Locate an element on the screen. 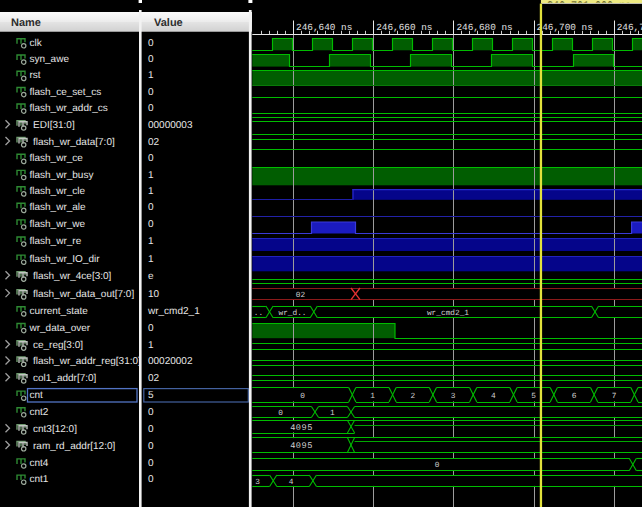 The height and width of the screenshot is (507, 642). svg-text: flash_wr_addr_cs is located at coordinates (69, 108).